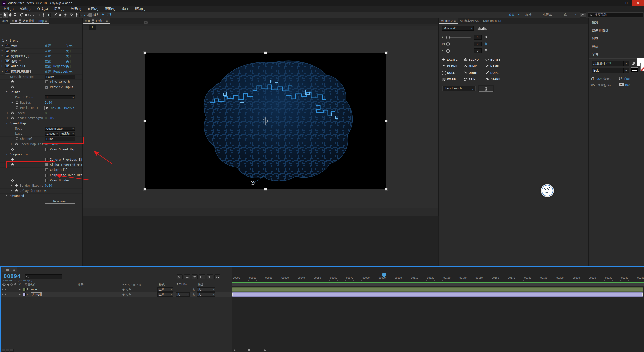 This screenshot has height=352, width=644. Describe the element at coordinates (470, 66) in the screenshot. I see `motion-button-jump: JUMP` at that location.